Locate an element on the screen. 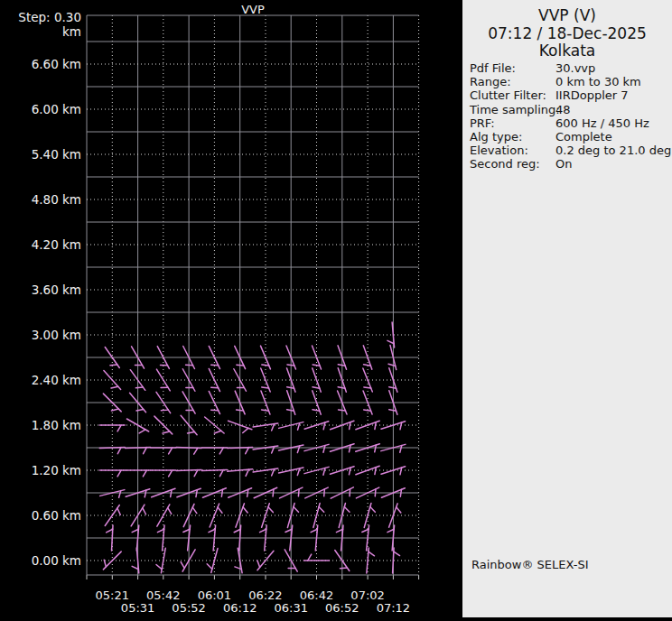 This screenshot has height=621, width=672. x-axis-label: 05:52 is located at coordinates (188, 608).